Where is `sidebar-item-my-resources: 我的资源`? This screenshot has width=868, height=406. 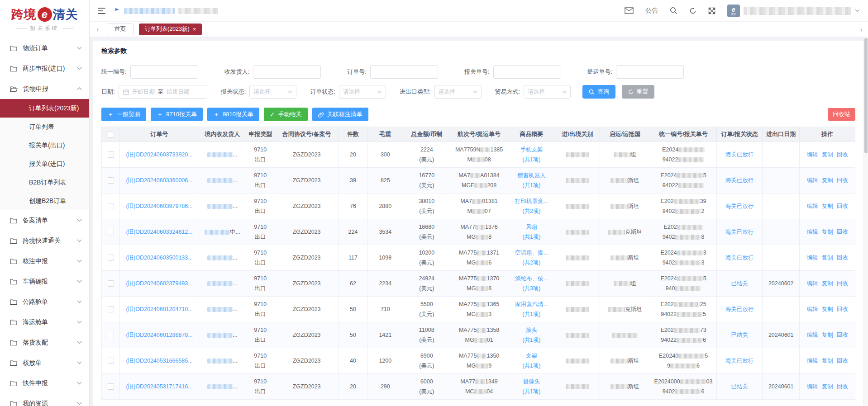
sidebar-item-my-resources: 我的资源 is located at coordinates (44, 400).